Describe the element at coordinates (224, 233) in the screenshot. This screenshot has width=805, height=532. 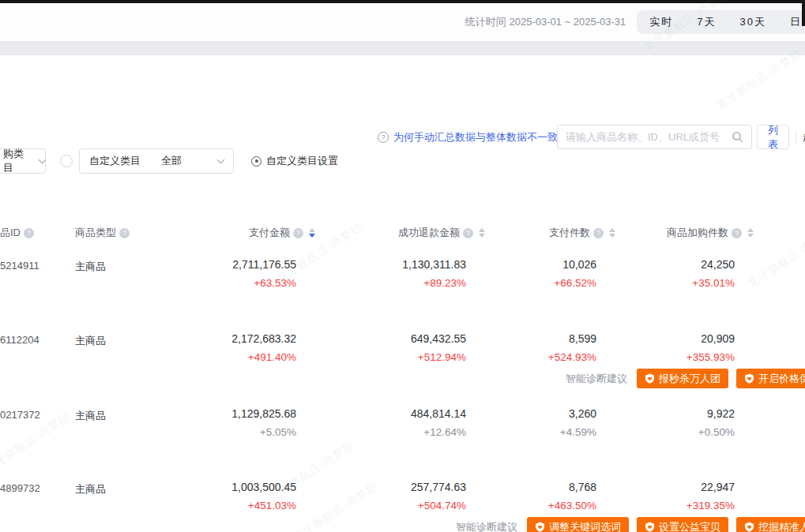
I see `col-header-pay-amount: 支付金额 ?` at that location.